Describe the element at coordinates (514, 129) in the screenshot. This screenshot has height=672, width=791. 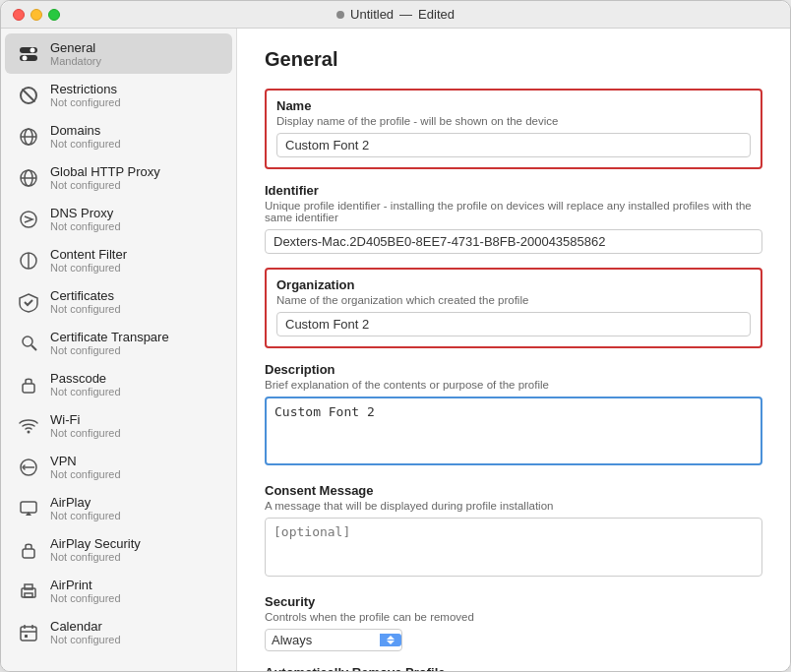
I see `name-field-group: Name Display name of the profile - will …` at that location.